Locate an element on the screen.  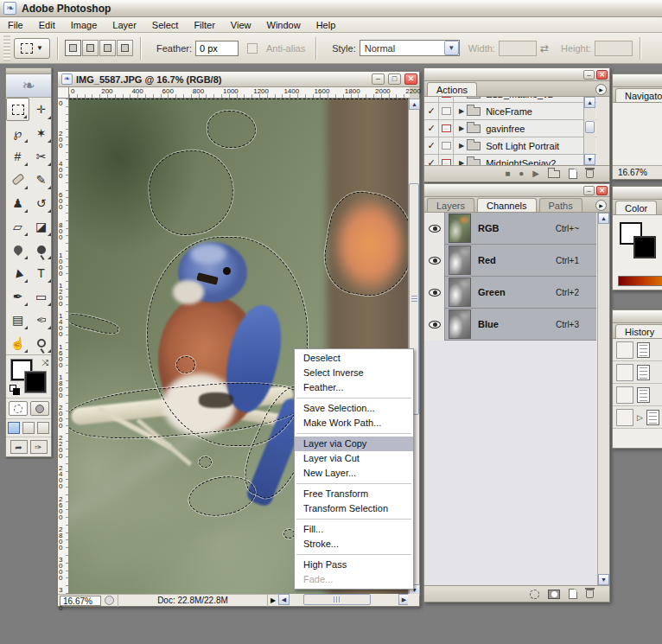
dodge-tool is located at coordinates (41, 249).